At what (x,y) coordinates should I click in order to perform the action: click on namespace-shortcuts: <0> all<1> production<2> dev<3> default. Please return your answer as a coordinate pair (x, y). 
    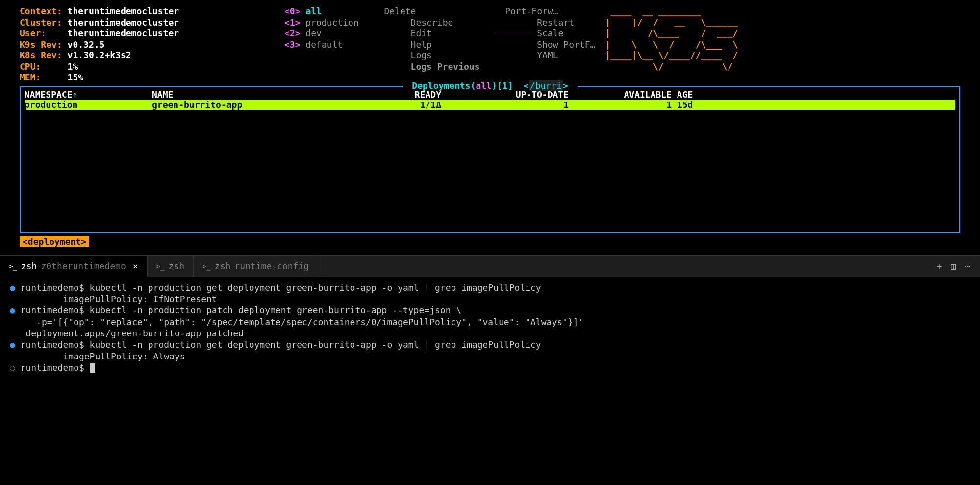
    Looking at the image, I should click on (322, 39).